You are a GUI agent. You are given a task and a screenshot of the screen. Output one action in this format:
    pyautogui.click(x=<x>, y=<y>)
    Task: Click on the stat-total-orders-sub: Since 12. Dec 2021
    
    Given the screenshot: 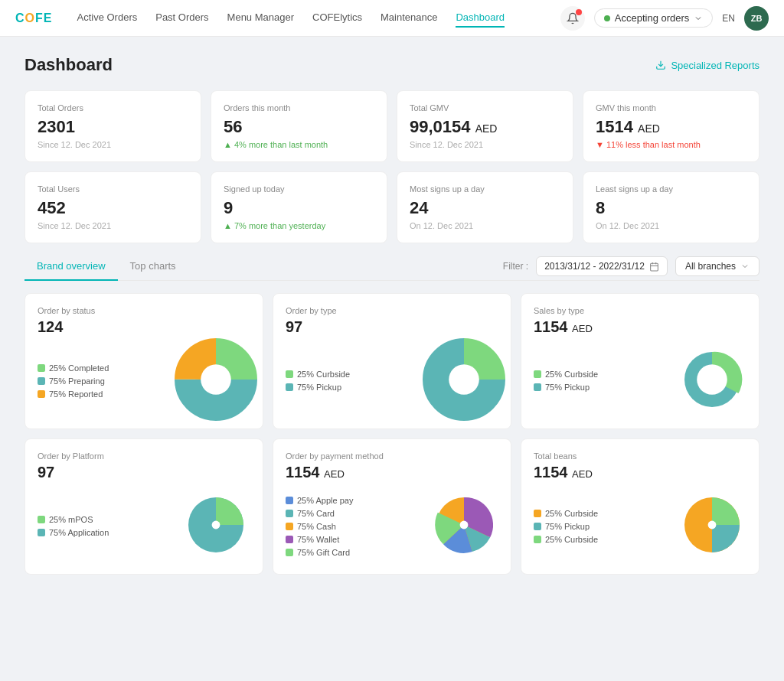 What is the action you would take?
    pyautogui.click(x=113, y=145)
    